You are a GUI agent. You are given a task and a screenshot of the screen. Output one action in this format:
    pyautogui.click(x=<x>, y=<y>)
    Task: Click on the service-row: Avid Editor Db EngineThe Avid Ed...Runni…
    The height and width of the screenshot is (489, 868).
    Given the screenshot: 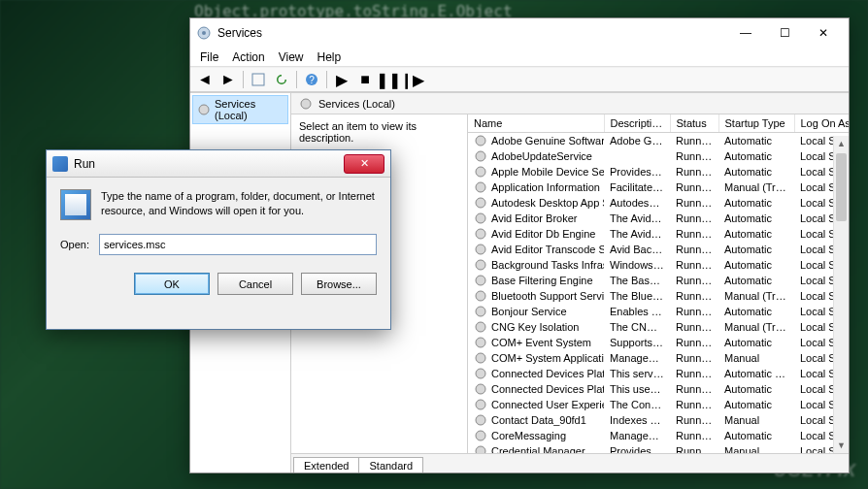 What is the action you would take?
    pyautogui.click(x=658, y=234)
    